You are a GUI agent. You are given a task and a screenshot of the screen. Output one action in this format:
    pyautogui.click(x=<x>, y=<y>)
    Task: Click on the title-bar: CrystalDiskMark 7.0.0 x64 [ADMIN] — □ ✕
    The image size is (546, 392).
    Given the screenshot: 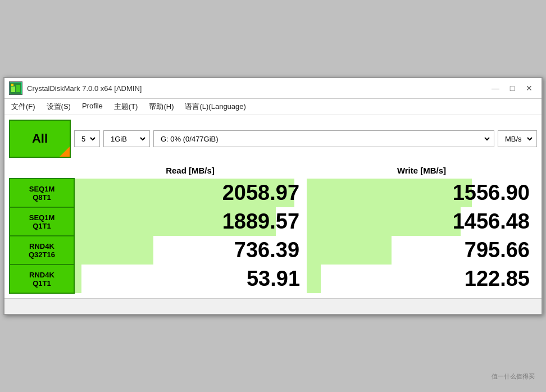 What is the action you would take?
    pyautogui.click(x=273, y=89)
    